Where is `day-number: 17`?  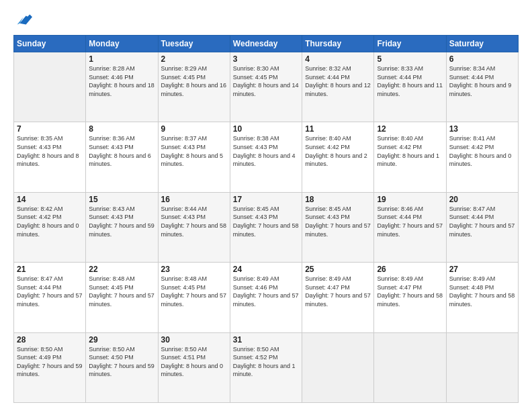 day-number: 17 is located at coordinates (266, 199).